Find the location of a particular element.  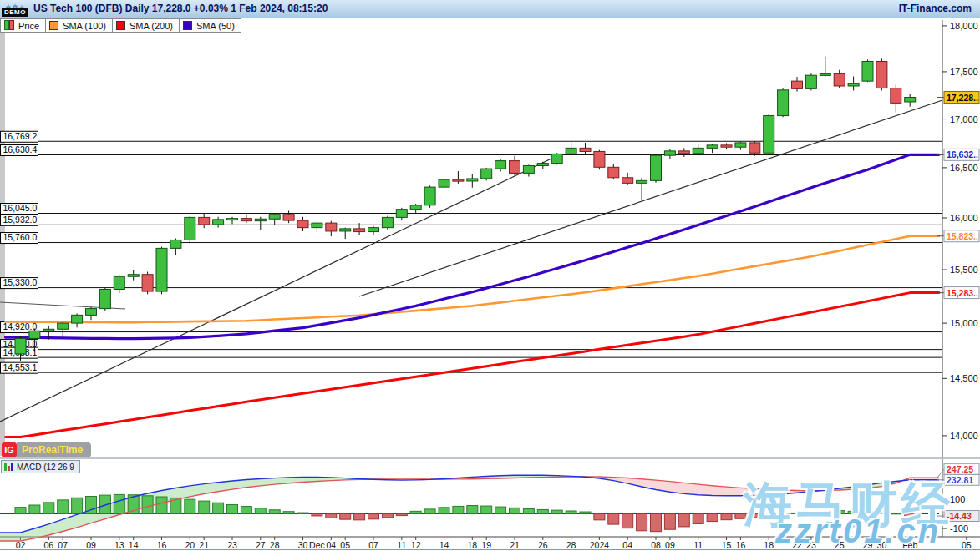

svg-text: 16,769.2 is located at coordinates (20, 136).